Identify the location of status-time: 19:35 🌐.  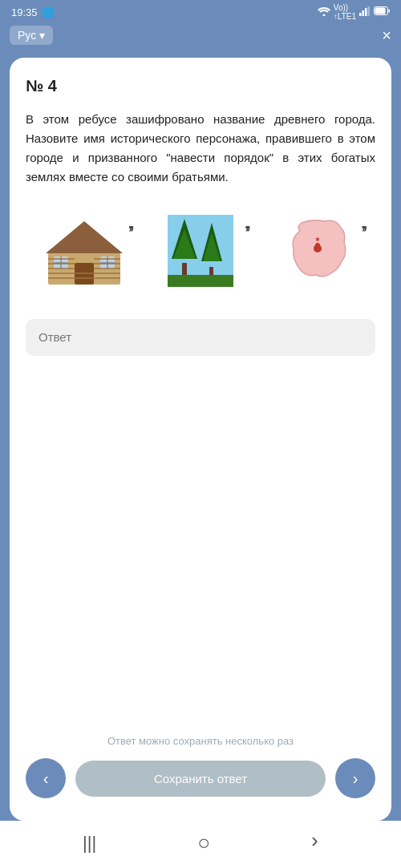
(33, 13).